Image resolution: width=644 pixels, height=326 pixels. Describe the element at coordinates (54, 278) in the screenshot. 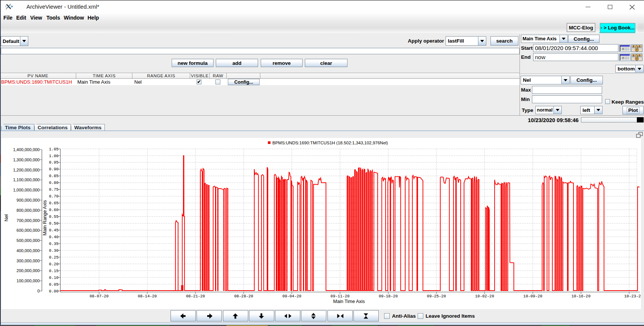

I see `svg-text: 0.10` at that location.